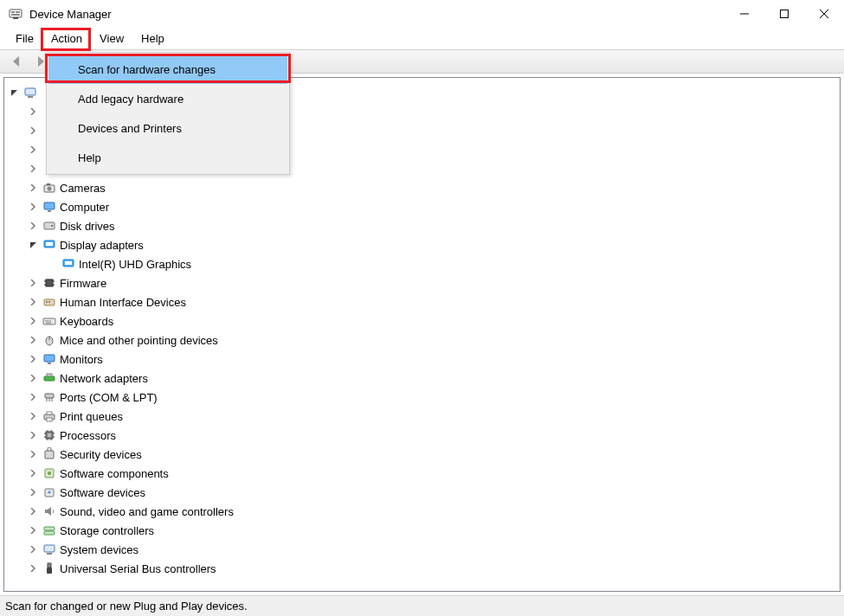 Image resolution: width=844 pixels, height=616 pixels. Describe the element at coordinates (422, 549) in the screenshot. I see `tree-category-system: System devices` at that location.